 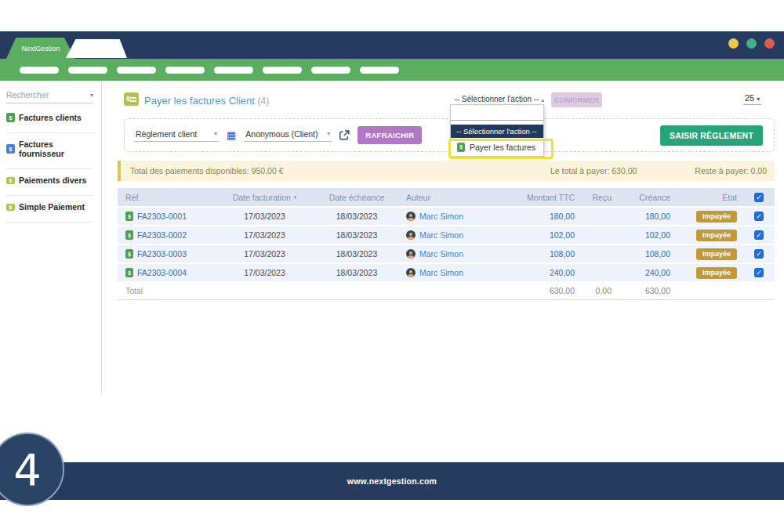 What do you see at coordinates (759, 197) in the screenshot?
I see `select-all-checkbox` at bounding box center [759, 197].